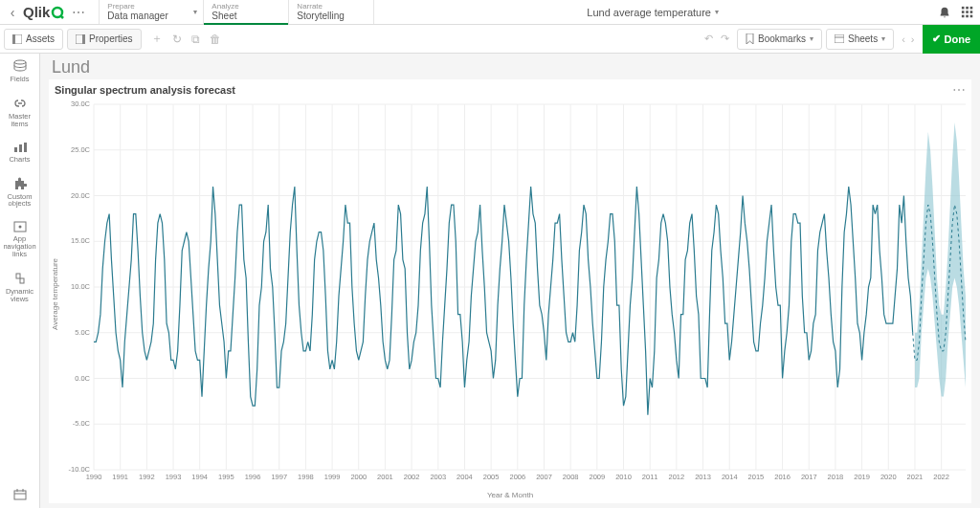  Describe the element at coordinates (33, 39) in the screenshot. I see `assets-toggle: Assets` at that location.